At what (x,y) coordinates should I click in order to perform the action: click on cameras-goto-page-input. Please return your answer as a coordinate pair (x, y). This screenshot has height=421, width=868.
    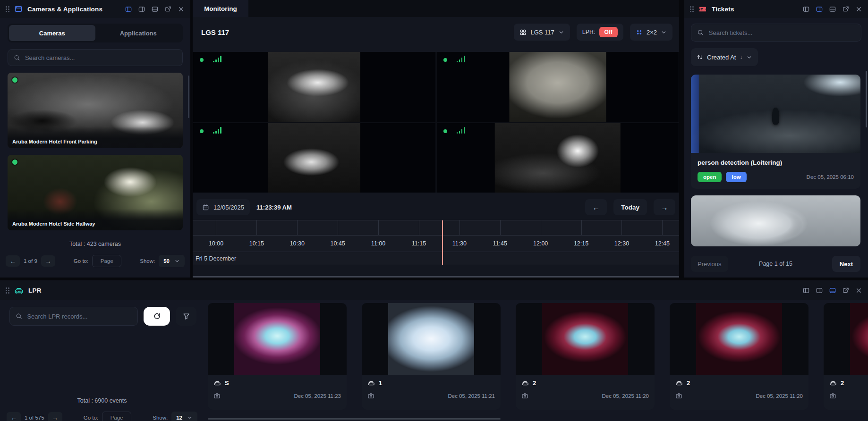
    Looking at the image, I should click on (107, 261).